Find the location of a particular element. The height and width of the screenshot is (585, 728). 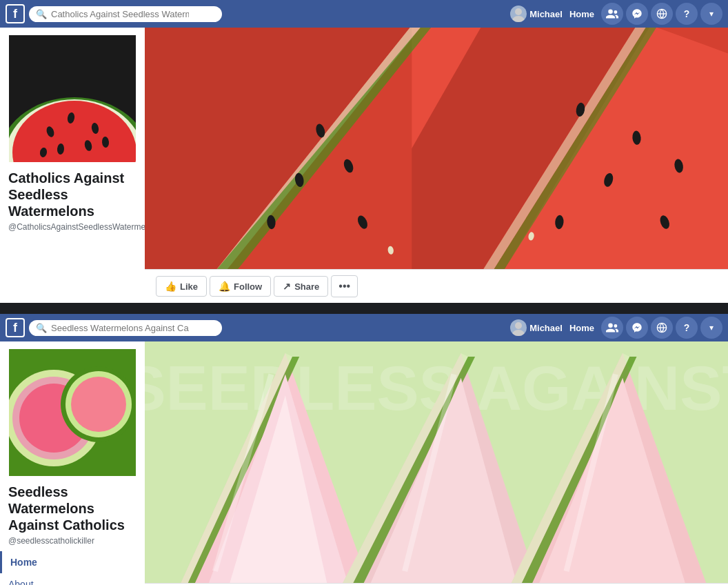

like-btn-1: 👍 Like is located at coordinates (181, 286).